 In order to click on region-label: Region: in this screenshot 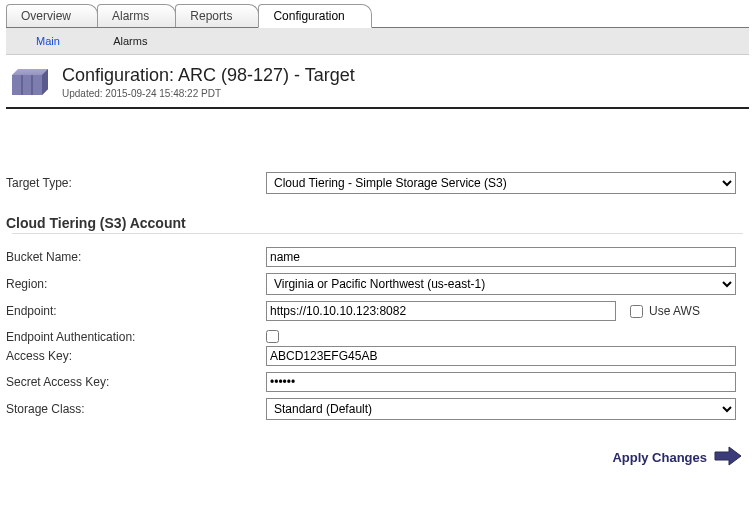, I will do `click(136, 284)`.